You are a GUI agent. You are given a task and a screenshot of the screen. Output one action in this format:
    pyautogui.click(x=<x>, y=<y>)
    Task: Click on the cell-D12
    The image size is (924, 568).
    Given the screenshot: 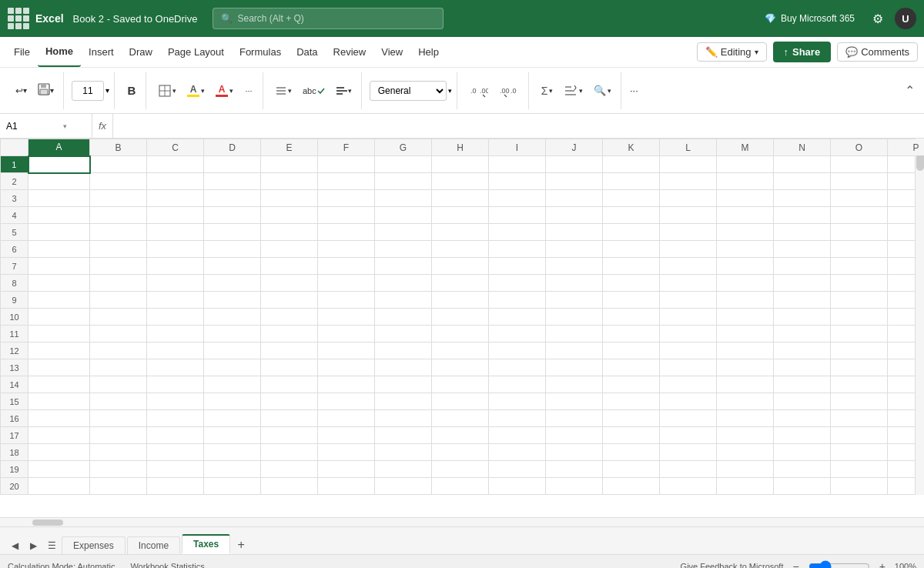 What is the action you would take?
    pyautogui.click(x=233, y=351)
    